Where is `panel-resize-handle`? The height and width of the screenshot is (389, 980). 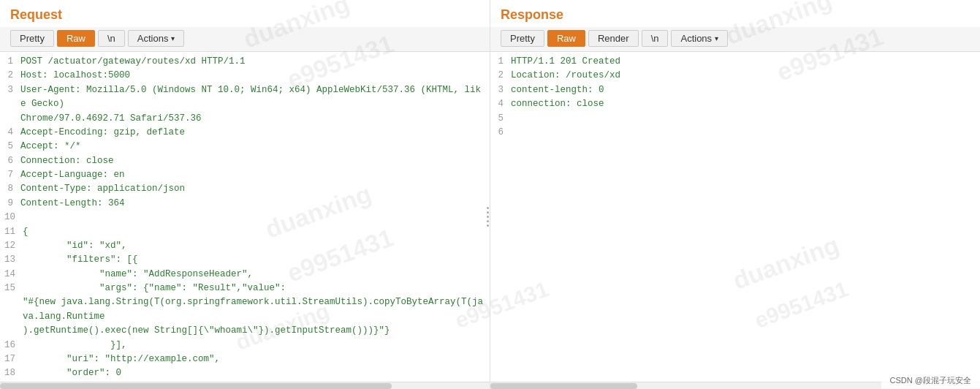 panel-resize-handle is located at coordinates (487, 217).